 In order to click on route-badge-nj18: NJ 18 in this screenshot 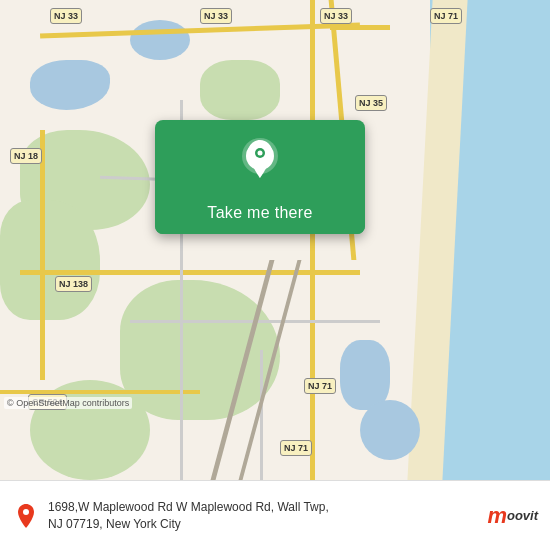, I will do `click(26, 156)`.